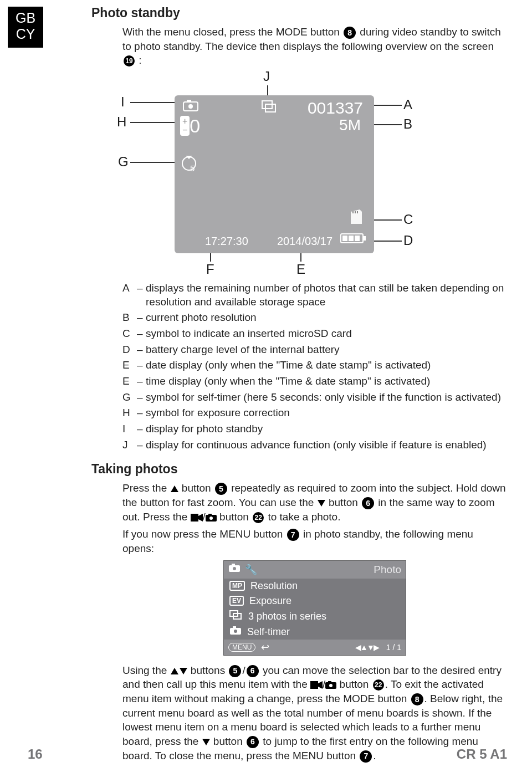  What do you see at coordinates (152, 122) in the screenshot?
I see `leader-H` at bounding box center [152, 122].